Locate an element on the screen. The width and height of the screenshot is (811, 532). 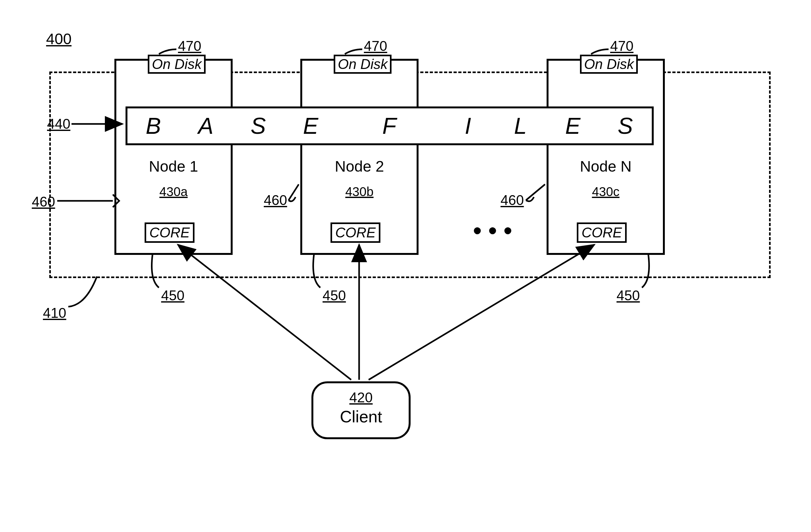
node-2-id: 430b is located at coordinates (359, 192).